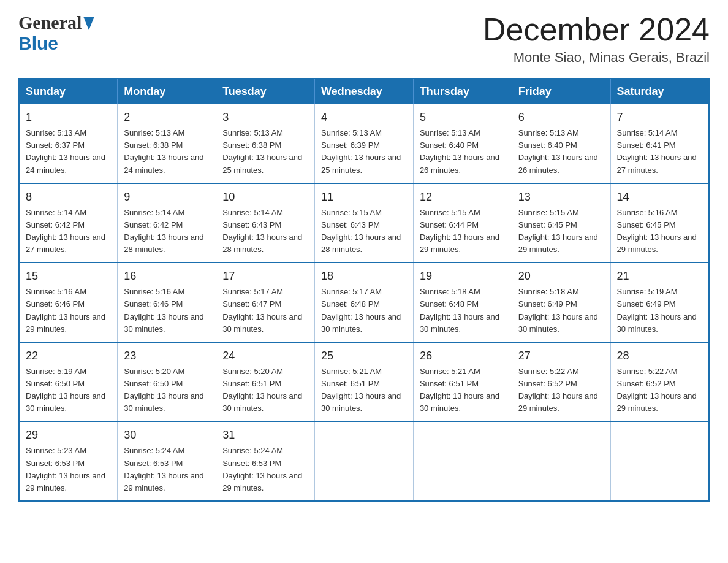 Image resolution: width=728 pixels, height=563 pixels. Describe the element at coordinates (69, 223) in the screenshot. I see `calendar-cell: 8Sunrise: 5:14 AMSunset: 6:42 PMDaylight…` at that location.